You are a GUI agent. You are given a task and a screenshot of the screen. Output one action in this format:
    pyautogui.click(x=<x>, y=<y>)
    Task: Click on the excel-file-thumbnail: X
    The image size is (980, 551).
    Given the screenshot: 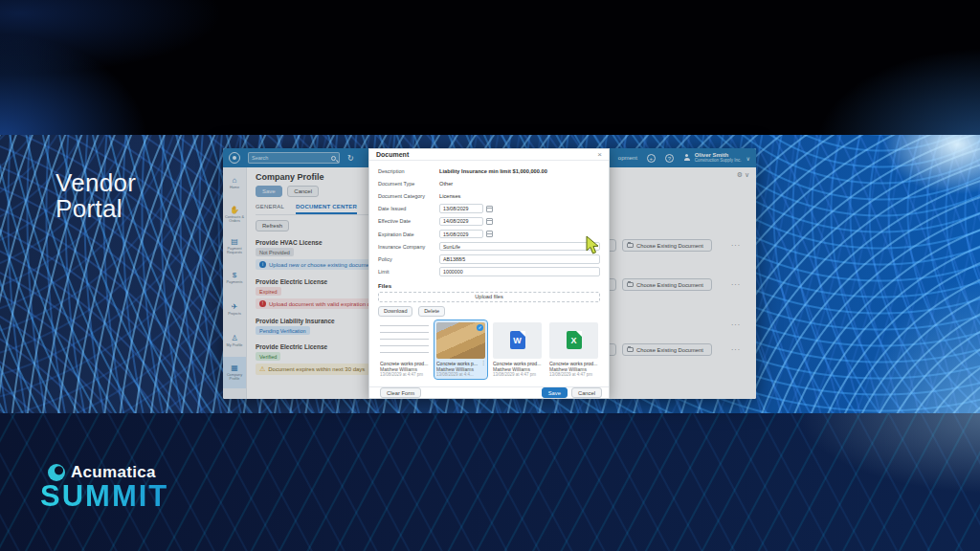 What is the action you would take?
    pyautogui.click(x=574, y=341)
    